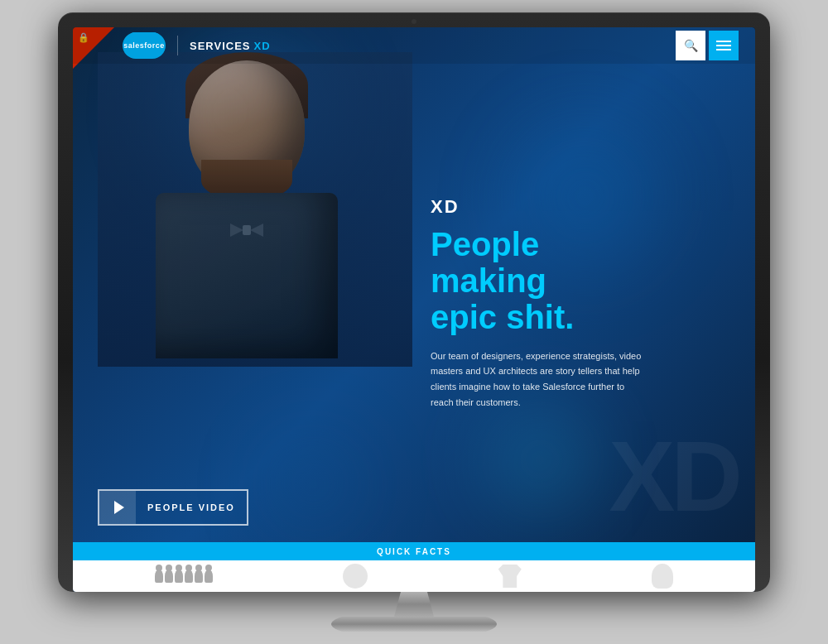 This screenshot has width=828, height=644. I want to click on nav-bar: salesforce SERVICES XD 🔍, so click(414, 46).